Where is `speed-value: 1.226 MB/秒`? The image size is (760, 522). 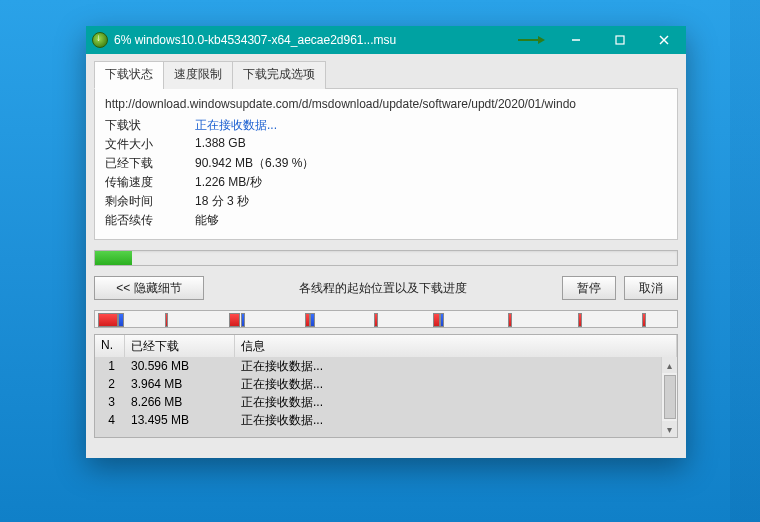
speed-value: 1.226 MB/秒 is located at coordinates (431, 182).